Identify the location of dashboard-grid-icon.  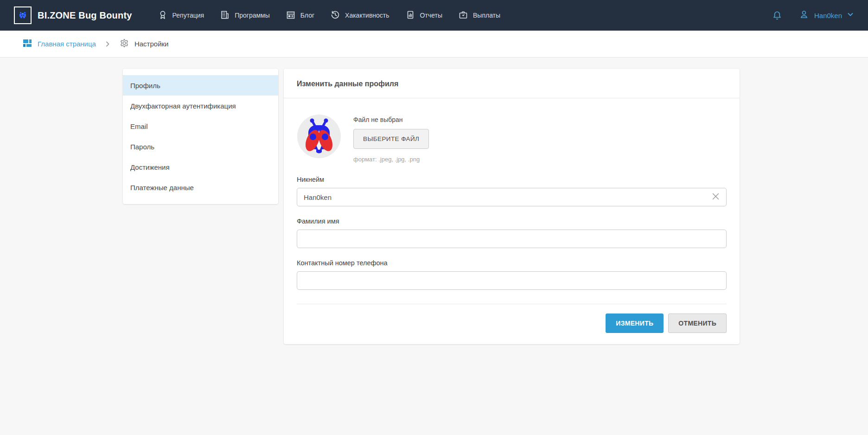
(27, 44).